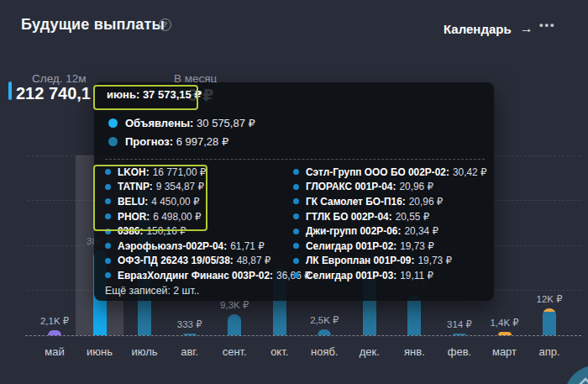 The image size is (588, 384). I want to click on month-label-нояб.: нояб., so click(324, 351).